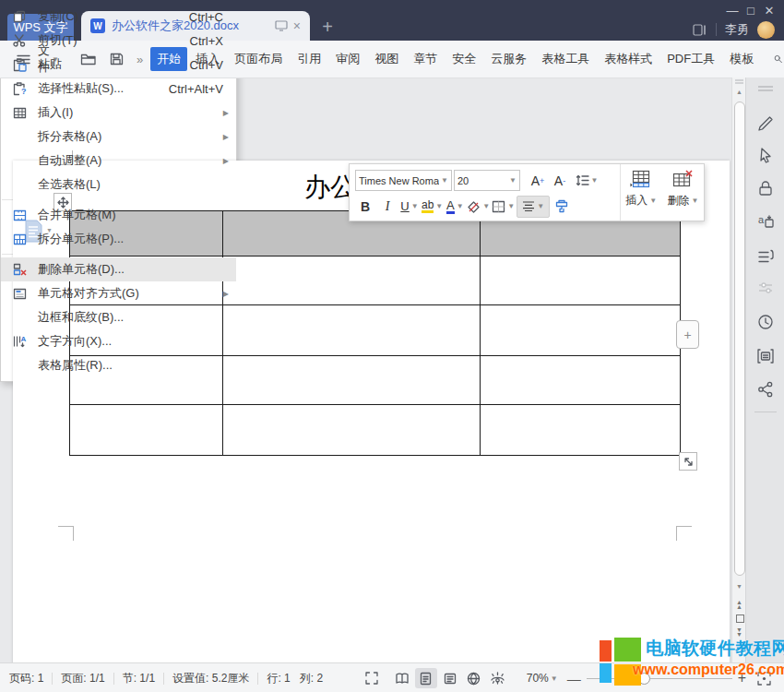  Describe the element at coordinates (455, 207) in the screenshot. I see `font-color-button: A ▼` at that location.